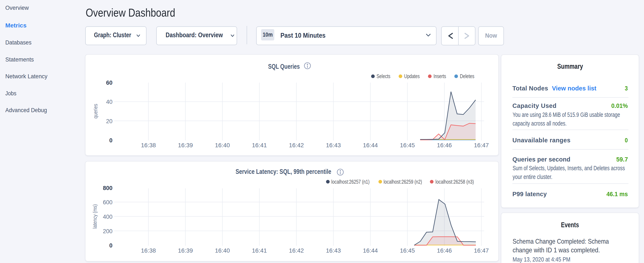 Image resolution: width=644 pixels, height=263 pixels. What do you see at coordinates (284, 172) in the screenshot?
I see `svg-text:Service Latency: SQL, 99th per: Service Latency: SQL, 99th percentile` at bounding box center [284, 172].